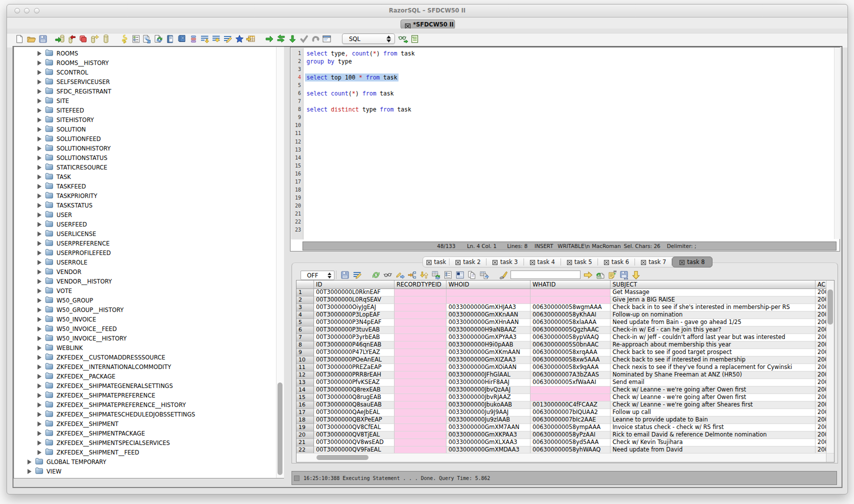 Image resolution: width=854 pixels, height=504 pixels. Describe the element at coordinates (713, 375) in the screenshot. I see `cell: Nominated by Shane Freeman at ANZ (HR50)` at that location.